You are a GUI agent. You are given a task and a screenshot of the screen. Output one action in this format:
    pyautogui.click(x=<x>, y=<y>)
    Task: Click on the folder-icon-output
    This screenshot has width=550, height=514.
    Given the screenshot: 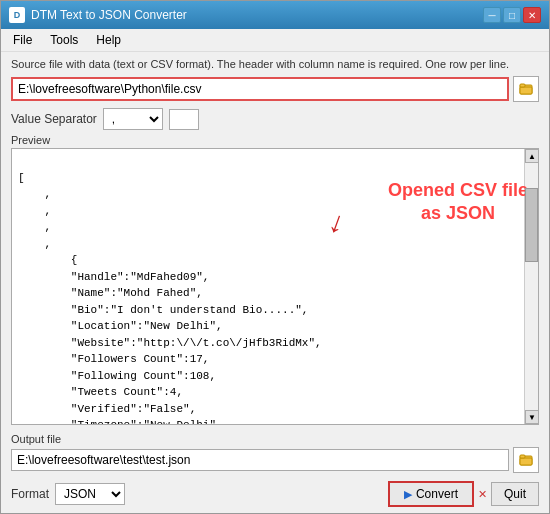 What is the action you would take?
    pyautogui.click(x=526, y=460)
    